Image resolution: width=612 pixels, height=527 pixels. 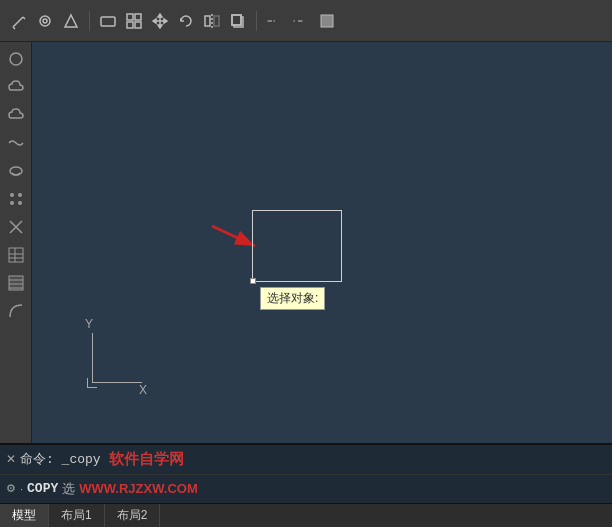 I want to click on toolbar-rotate-icon, so click(x=186, y=21).